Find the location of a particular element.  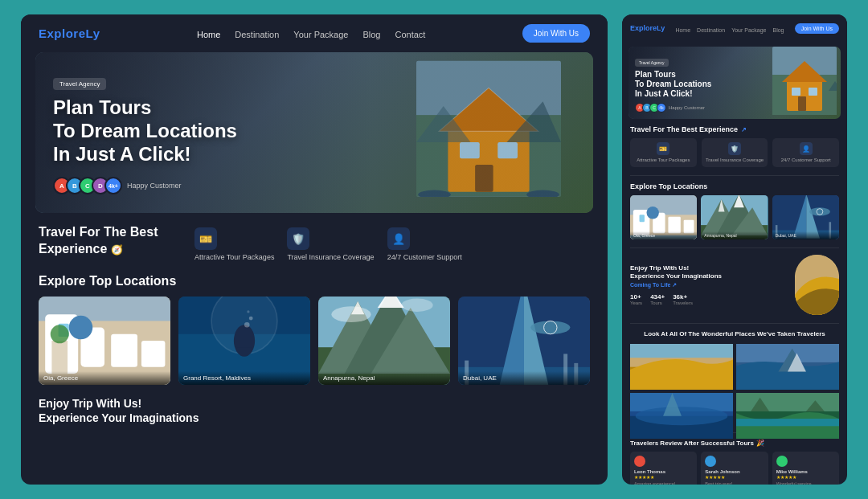

right-review-section: Travelers Review After Successful Tours … is located at coordinates (735, 462).